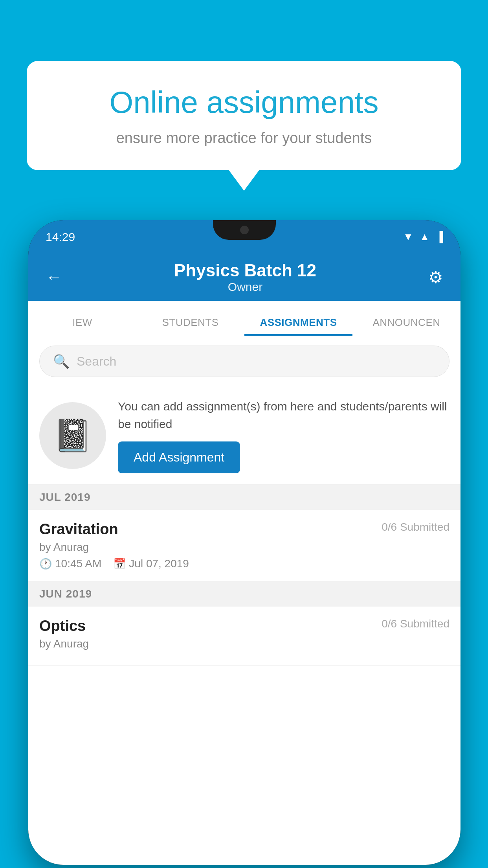 Image resolution: width=488 pixels, height=868 pixels. Describe the element at coordinates (440, 237) in the screenshot. I see `battery-icon: ▐` at that location.